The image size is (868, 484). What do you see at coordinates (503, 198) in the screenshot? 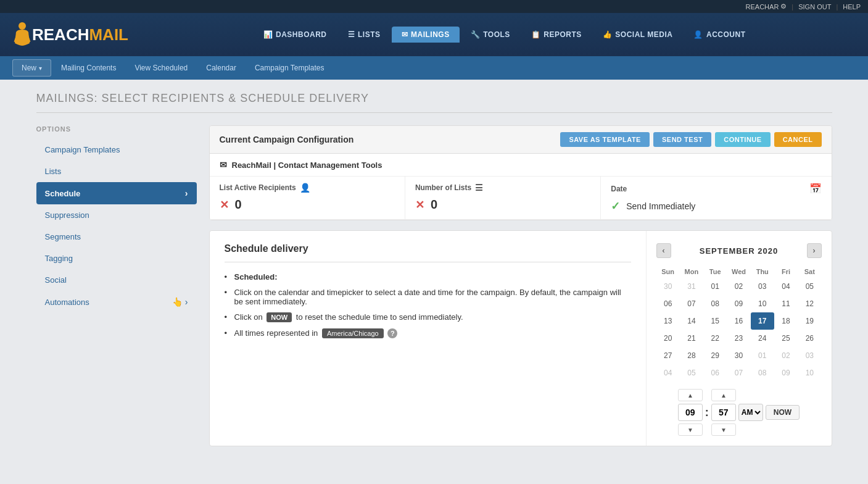
I see `stat-num-lists: Number of Lists ☰ ✕ 0` at bounding box center [503, 198].